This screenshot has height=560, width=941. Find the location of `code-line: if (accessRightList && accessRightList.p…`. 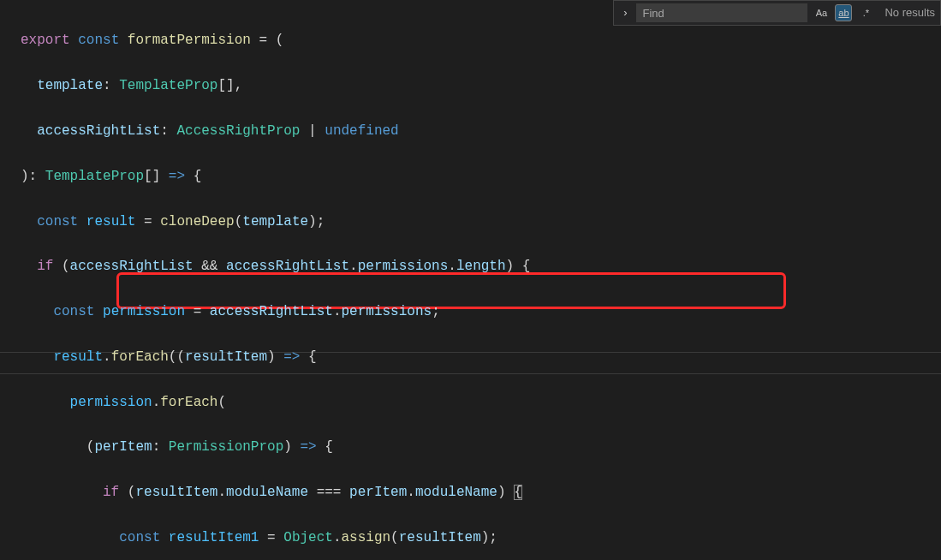

code-line: if (accessRightList && accessRightList.p… is located at coordinates (481, 266).